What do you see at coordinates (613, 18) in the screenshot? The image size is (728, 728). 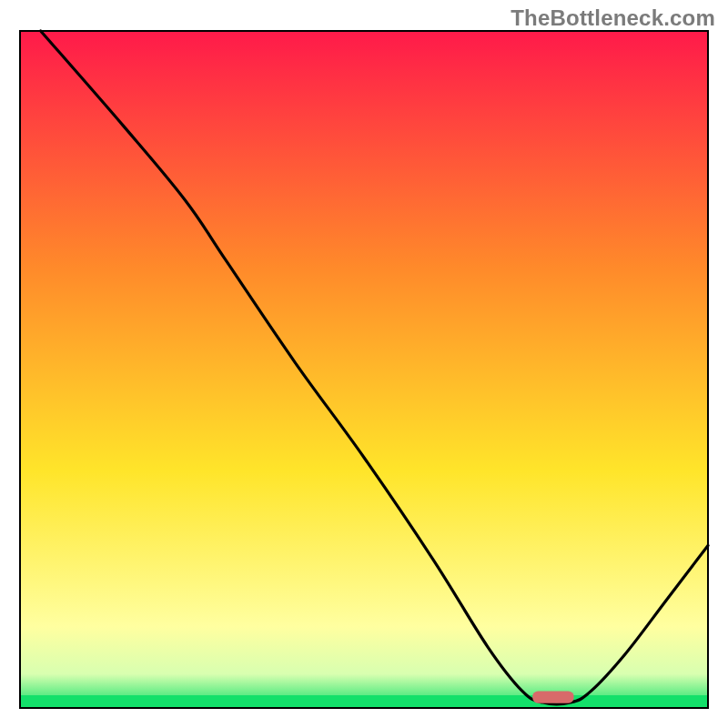 I see `watermark-text: TheBottleneck.com` at bounding box center [613, 18].